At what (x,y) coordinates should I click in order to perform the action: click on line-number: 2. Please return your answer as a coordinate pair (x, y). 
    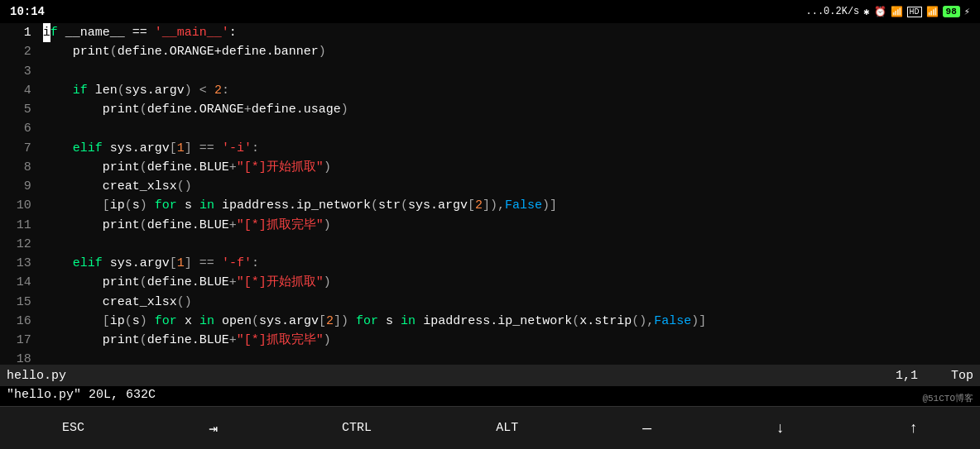
    Looking at the image, I should click on (20, 51).